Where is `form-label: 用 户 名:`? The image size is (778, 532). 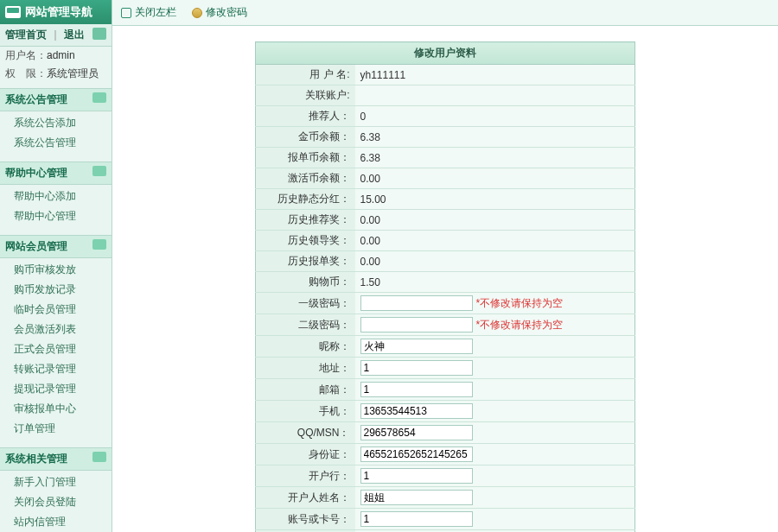 form-label: 用 户 名: is located at coordinates (306, 75).